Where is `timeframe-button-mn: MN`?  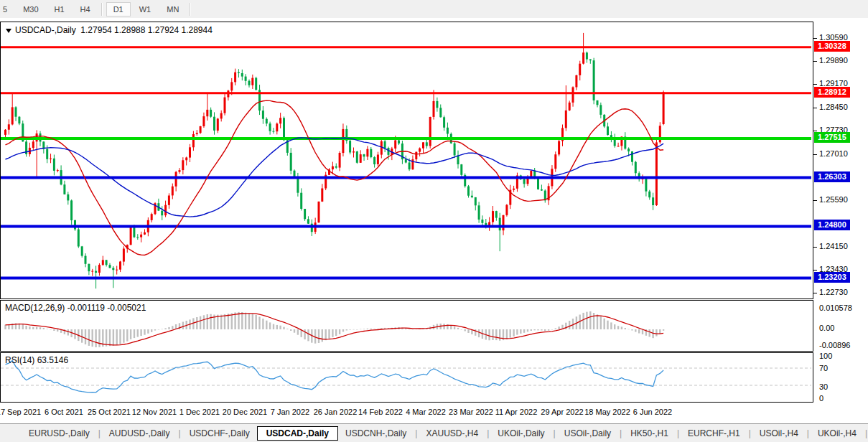 timeframe-button-mn: MN is located at coordinates (172, 9).